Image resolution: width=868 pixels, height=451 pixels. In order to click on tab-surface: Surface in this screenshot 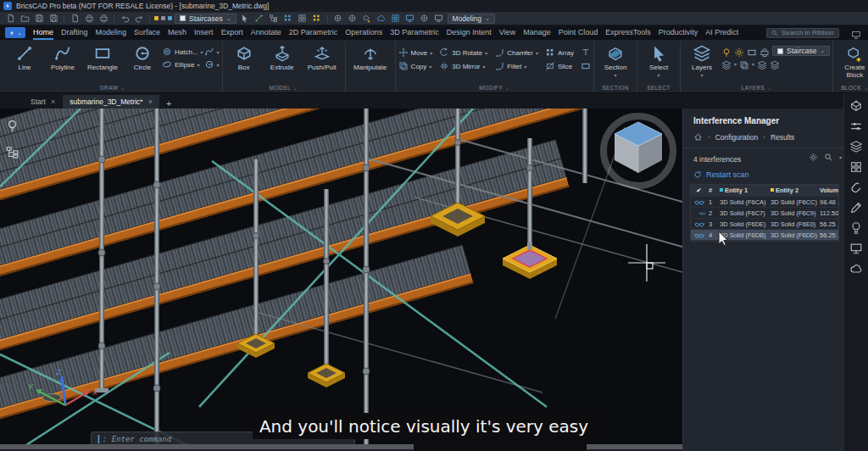, I will do `click(147, 32)`.